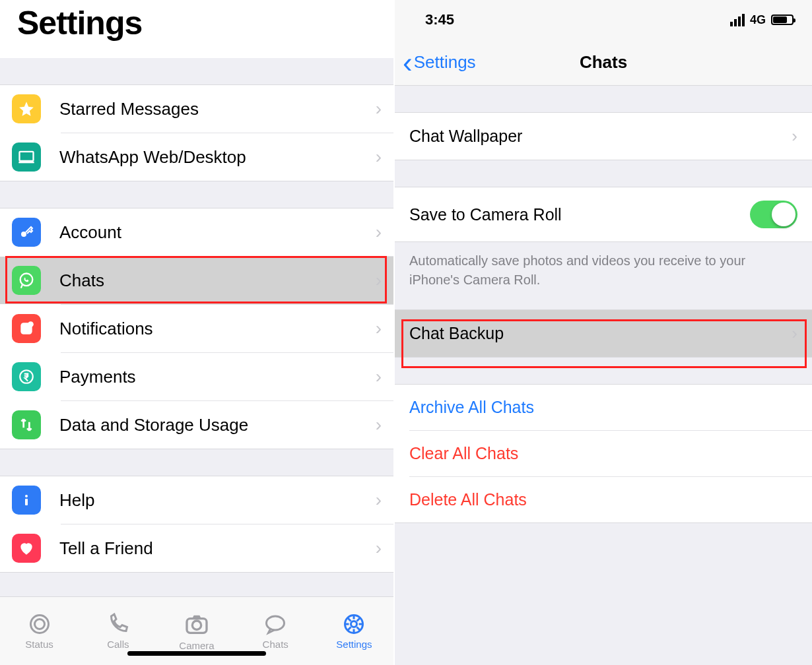 The image size is (812, 665). Describe the element at coordinates (603, 214) in the screenshot. I see `save-camera-roll-row: Save to Camera Roll` at that location.